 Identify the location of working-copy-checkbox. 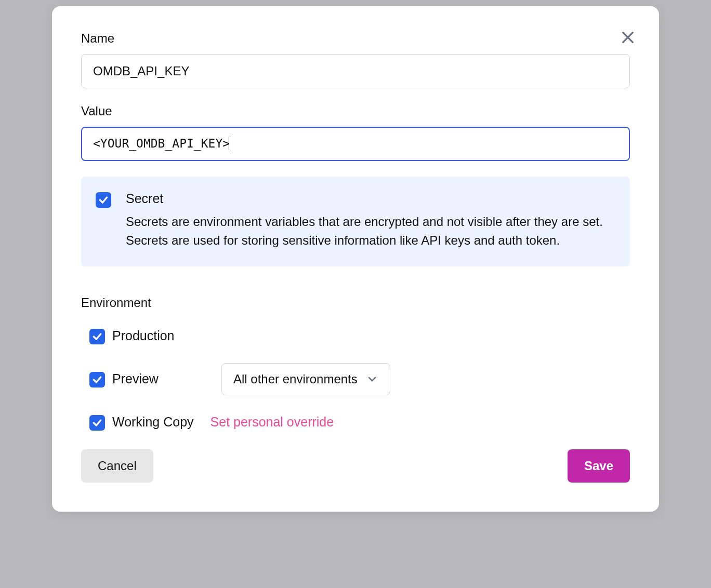
(97, 423).